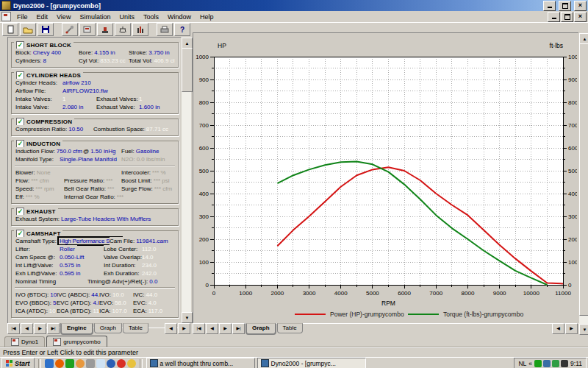 The width and height of the screenshot is (588, 368). What do you see at coordinates (105, 29) in the screenshot?
I see `engine-test-button` at bounding box center [105, 29].